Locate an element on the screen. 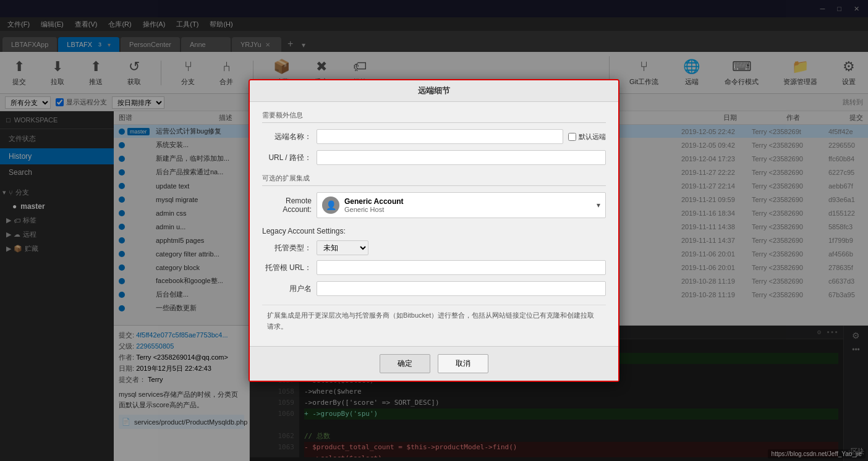 This screenshot has height=461, width=868. username-input is located at coordinates (461, 289).